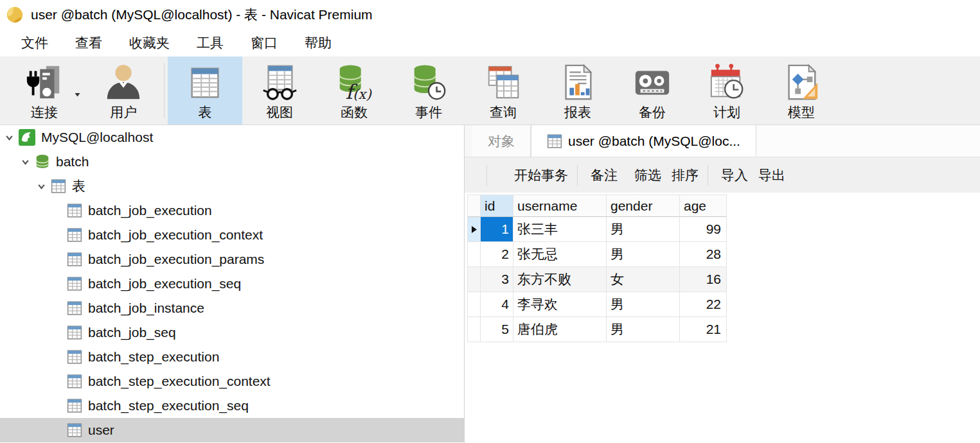  What do you see at coordinates (682, 175) in the screenshot?
I see `sort-button: 排序` at bounding box center [682, 175].